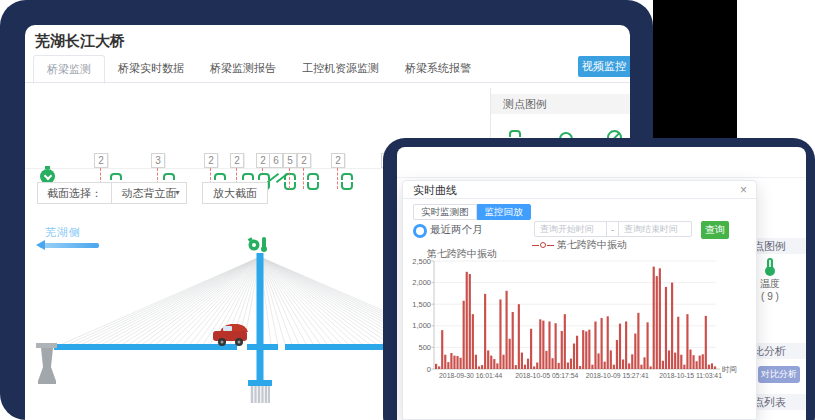 The height and width of the screenshot is (420, 815). What do you see at coordinates (328, 69) in the screenshot?
I see `main-tabbar: 桥梁监测桥梁实时数据桥梁监测报告工控机资源监测桥梁系统报警` at bounding box center [328, 69].